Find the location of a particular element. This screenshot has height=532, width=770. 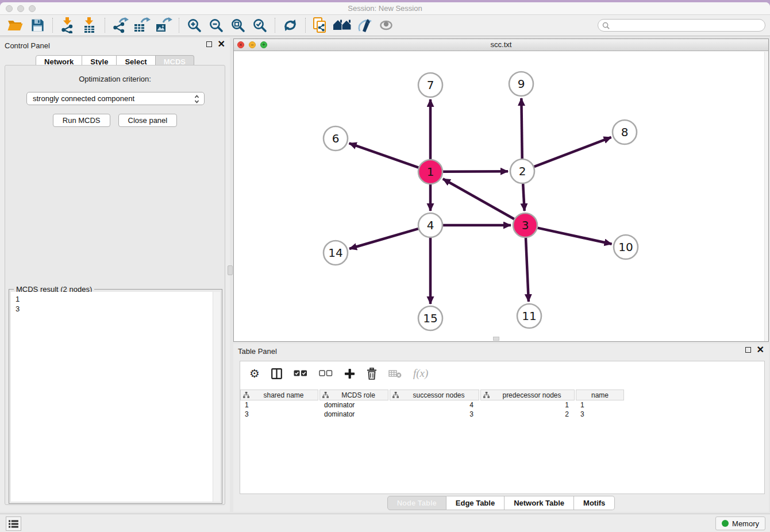

hide-panels-button is located at coordinates (386, 25).